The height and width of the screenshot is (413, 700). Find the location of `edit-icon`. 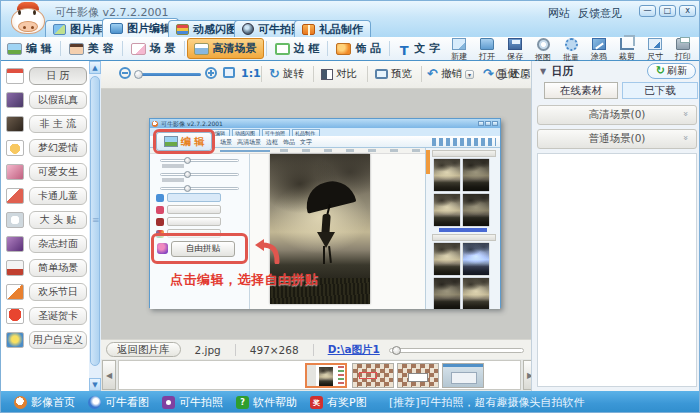

edit-icon is located at coordinates (116, 28).